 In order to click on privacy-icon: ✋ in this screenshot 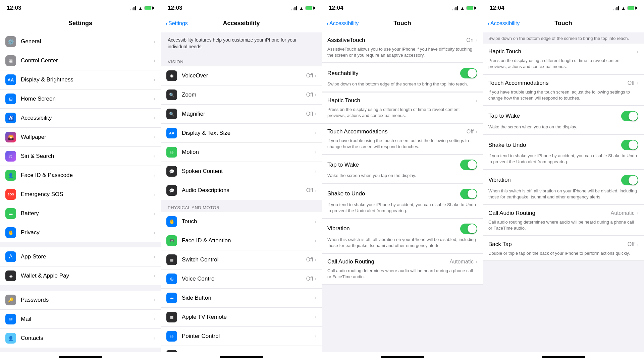, I will do `click(11, 233)`.